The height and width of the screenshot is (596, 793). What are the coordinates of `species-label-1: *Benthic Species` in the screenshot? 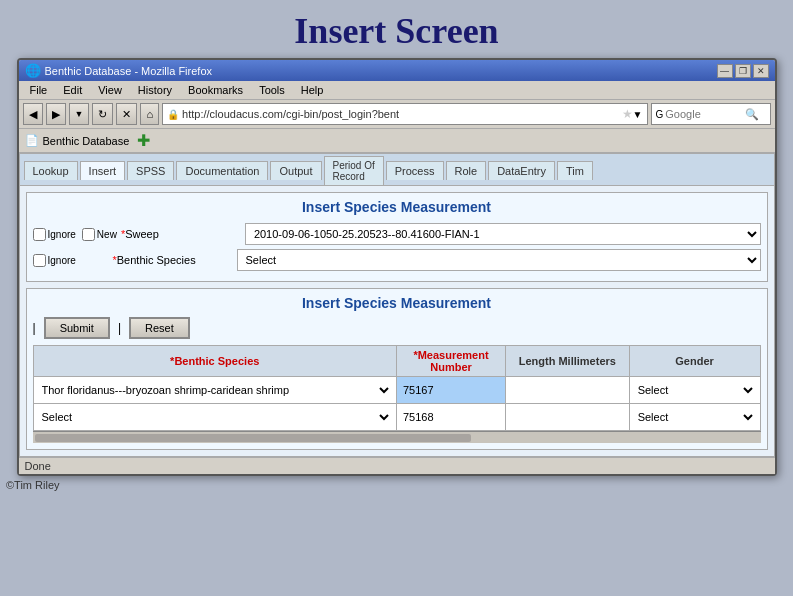 It's located at (173, 260).